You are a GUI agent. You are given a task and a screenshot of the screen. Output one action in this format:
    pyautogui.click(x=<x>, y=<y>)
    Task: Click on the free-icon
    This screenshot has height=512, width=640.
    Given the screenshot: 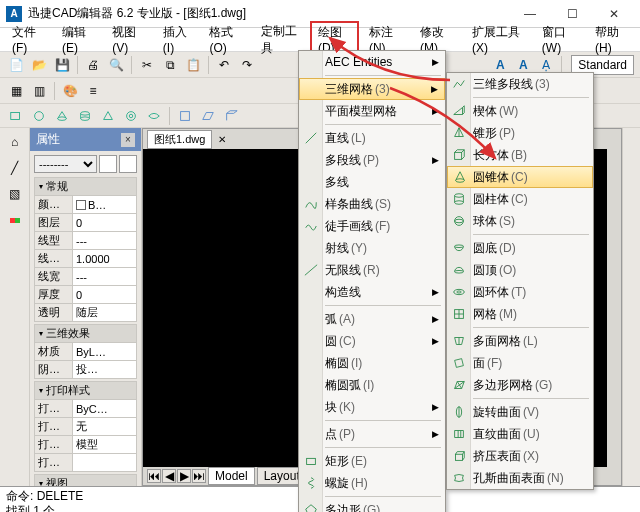 What is the action you would take?
    pyautogui.click(x=311, y=226)
    